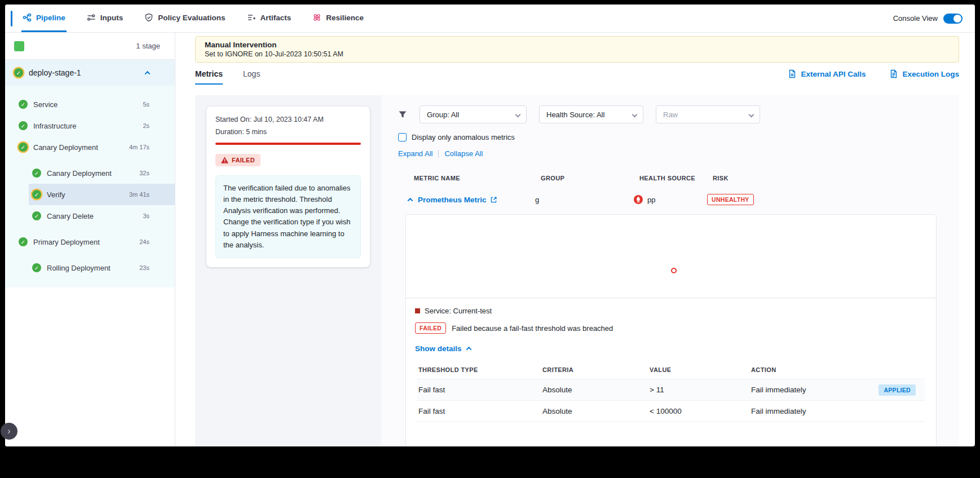  I want to click on step-label: Canary Deployment, so click(79, 174).